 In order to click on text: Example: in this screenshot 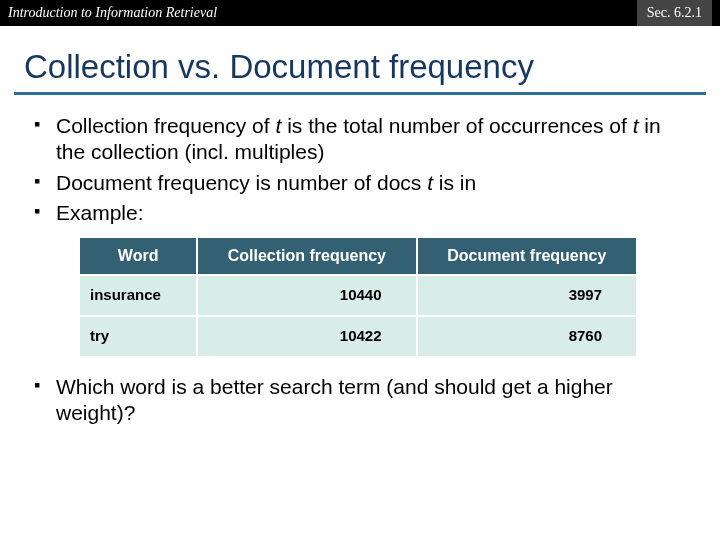, I will do `click(100, 212)`.